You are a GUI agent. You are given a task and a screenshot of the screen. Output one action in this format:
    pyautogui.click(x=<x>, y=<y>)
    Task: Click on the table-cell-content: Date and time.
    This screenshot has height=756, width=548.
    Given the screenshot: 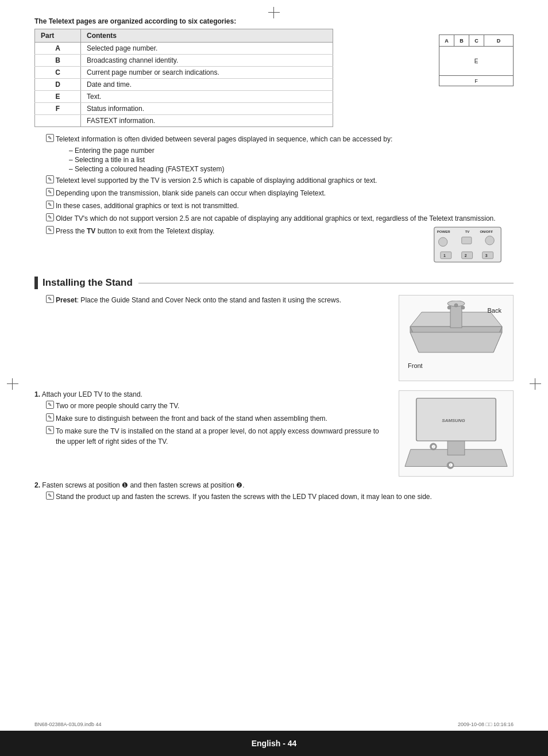 What is the action you would take?
    pyautogui.click(x=207, y=85)
    